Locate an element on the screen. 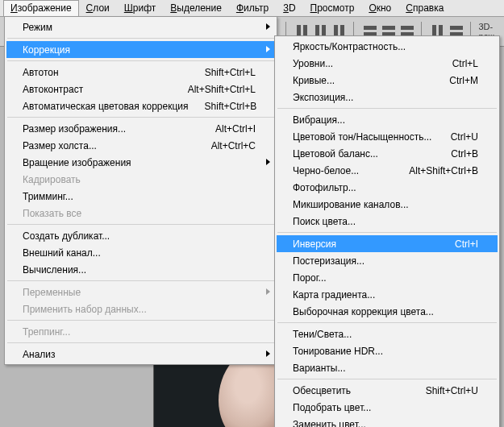 This screenshot has width=504, height=427. menu-item-label: Цветовой баланс... is located at coordinates (364, 154).